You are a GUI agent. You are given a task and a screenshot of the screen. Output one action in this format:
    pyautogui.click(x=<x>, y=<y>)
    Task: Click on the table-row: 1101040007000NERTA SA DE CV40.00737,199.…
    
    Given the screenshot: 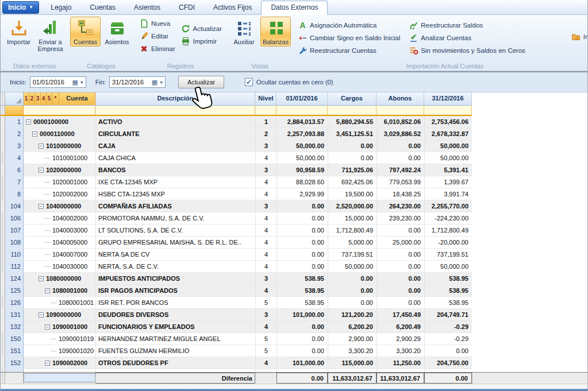 What is the action you would take?
    pyautogui.click(x=236, y=255)
    